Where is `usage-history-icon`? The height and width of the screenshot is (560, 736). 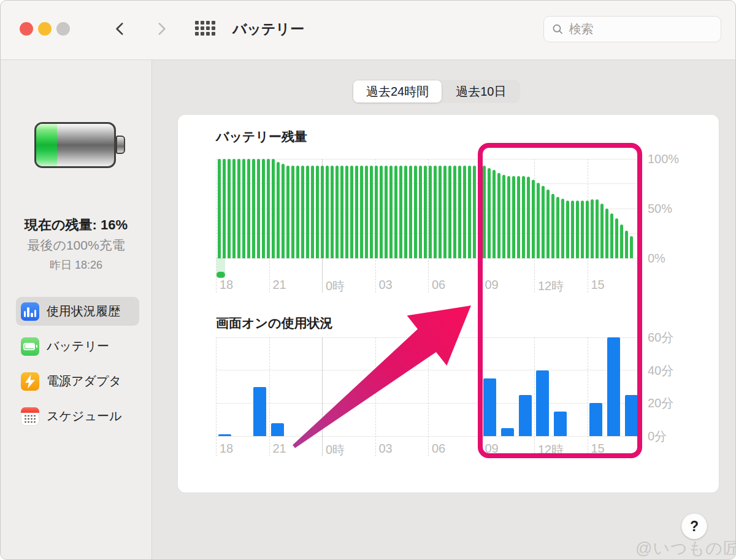 usage-history-icon is located at coordinates (30, 312).